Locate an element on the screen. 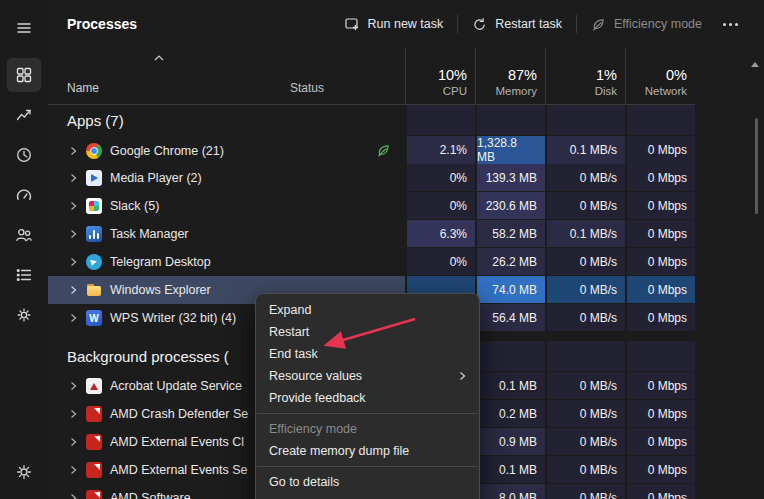  process-row: Slack (5) 0% 230.6 MB 0 MB/s 0 Mbps is located at coordinates (372, 206).